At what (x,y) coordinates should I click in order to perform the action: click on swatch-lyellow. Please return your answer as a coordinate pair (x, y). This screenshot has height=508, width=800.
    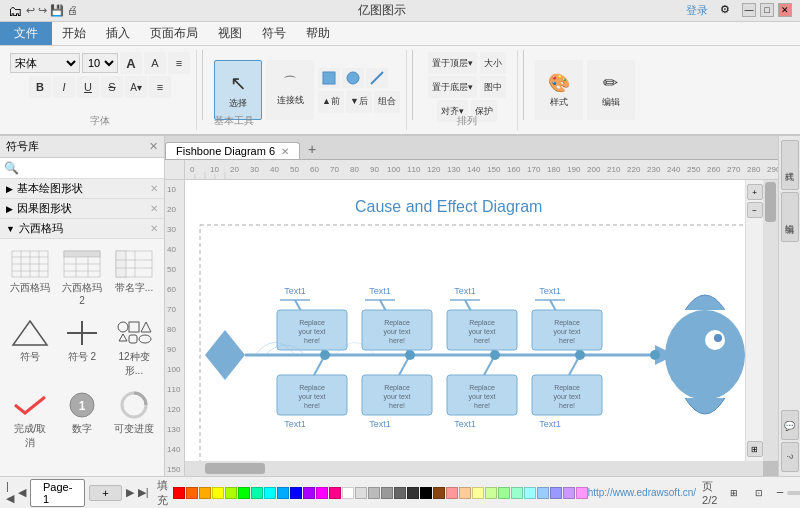
    Looking at the image, I should click on (478, 493).